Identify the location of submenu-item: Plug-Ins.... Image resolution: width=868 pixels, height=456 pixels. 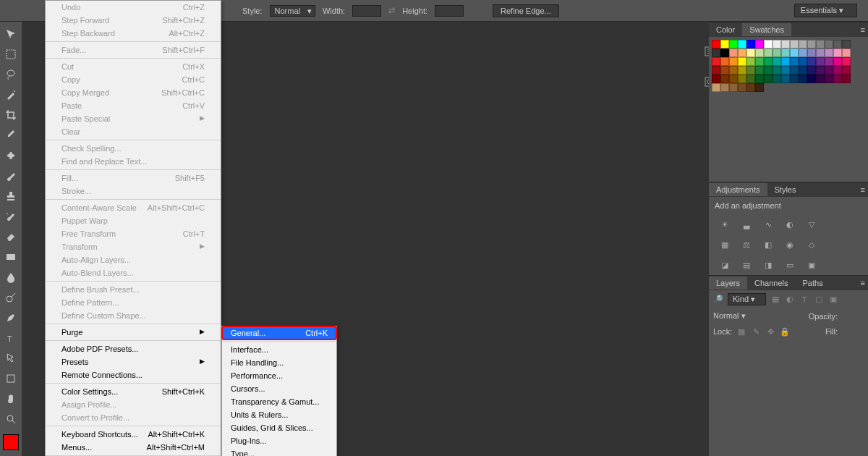
(279, 441).